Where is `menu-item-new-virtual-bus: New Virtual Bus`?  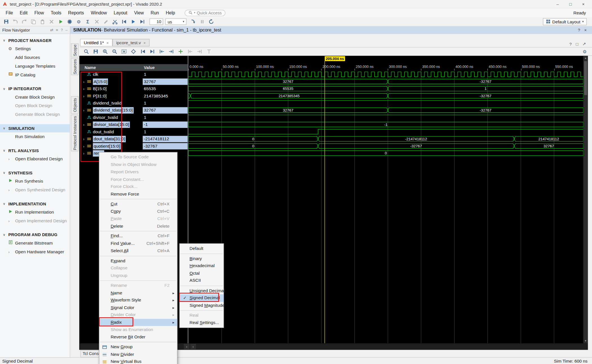 menu-item-new-virtual-bus: New Virtual Bus is located at coordinates (138, 361).